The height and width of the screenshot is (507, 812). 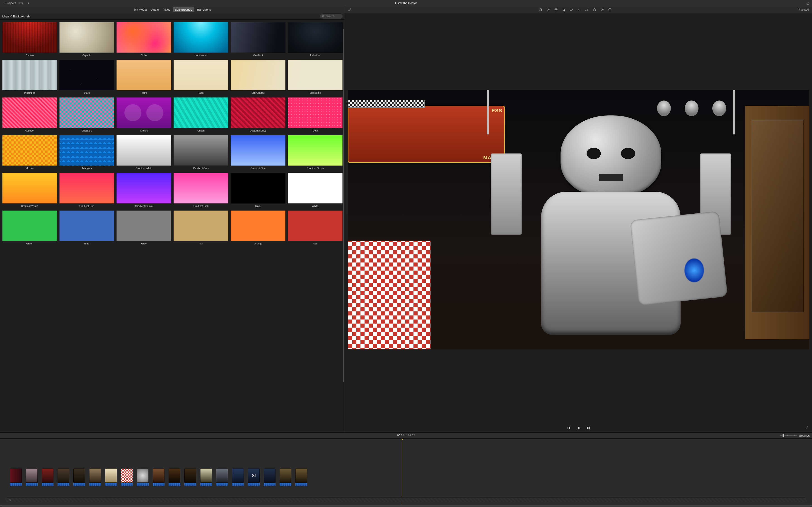 What do you see at coordinates (144, 39) in the screenshot?
I see `background-thumb: Blobs` at bounding box center [144, 39].